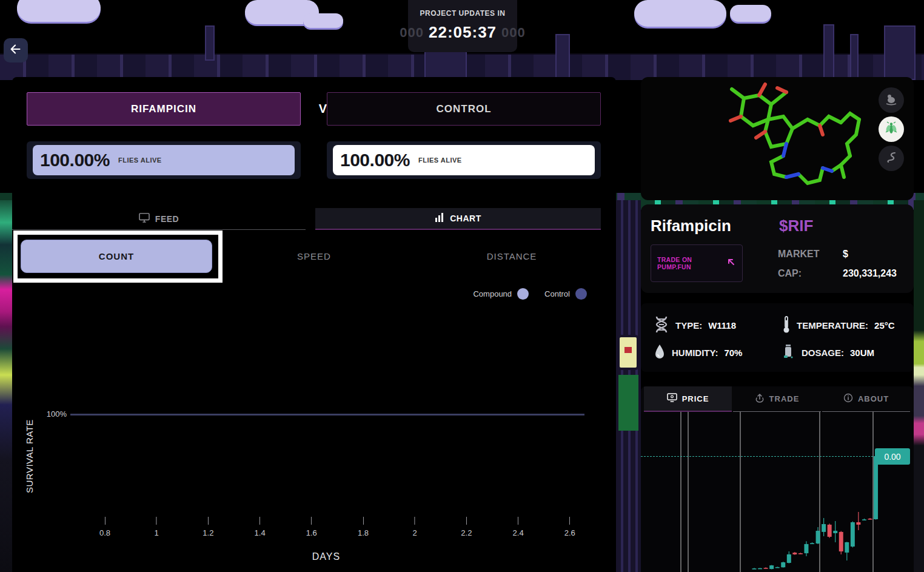 This screenshot has height=572, width=924. Describe the element at coordinates (733, 353) in the screenshot. I see `humidity-value: 70%` at that location.